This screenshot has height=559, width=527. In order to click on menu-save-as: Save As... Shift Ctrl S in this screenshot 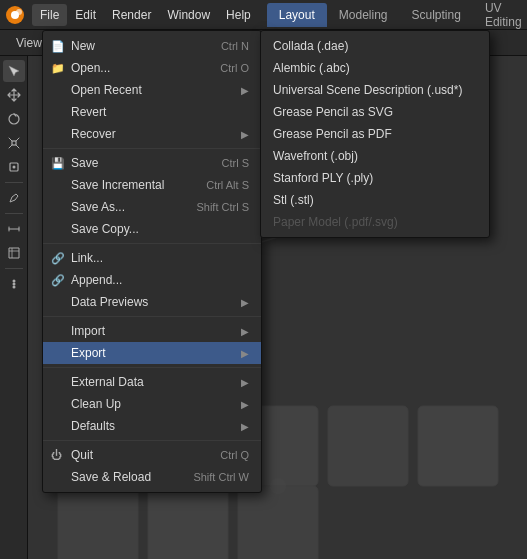, I will do `click(152, 207)`.